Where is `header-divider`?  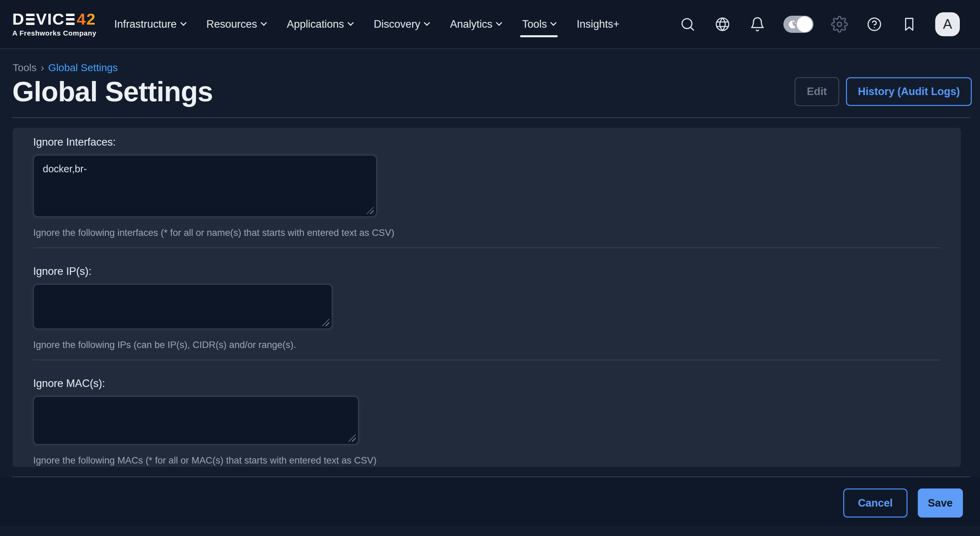
header-divider is located at coordinates (491, 118).